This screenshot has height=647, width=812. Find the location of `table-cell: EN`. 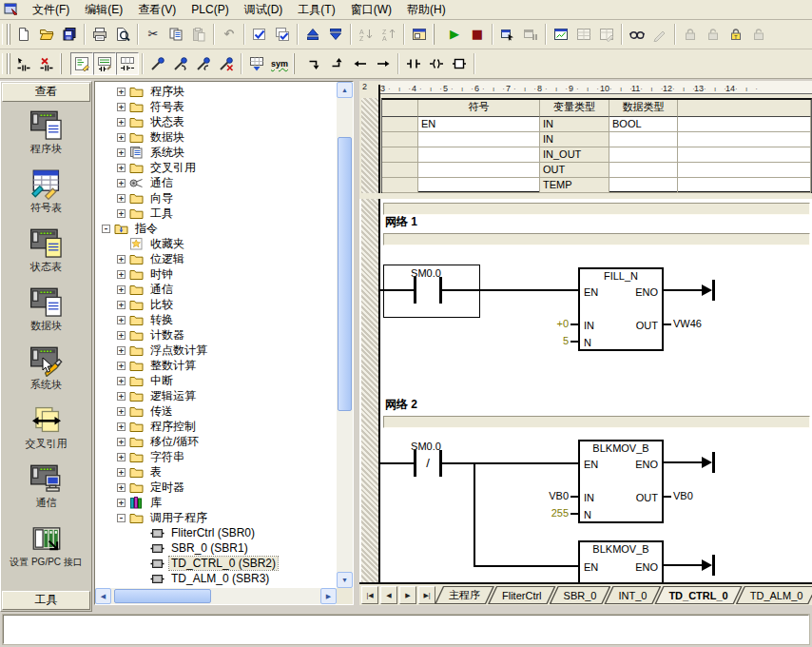

table-cell: EN is located at coordinates (479, 125).